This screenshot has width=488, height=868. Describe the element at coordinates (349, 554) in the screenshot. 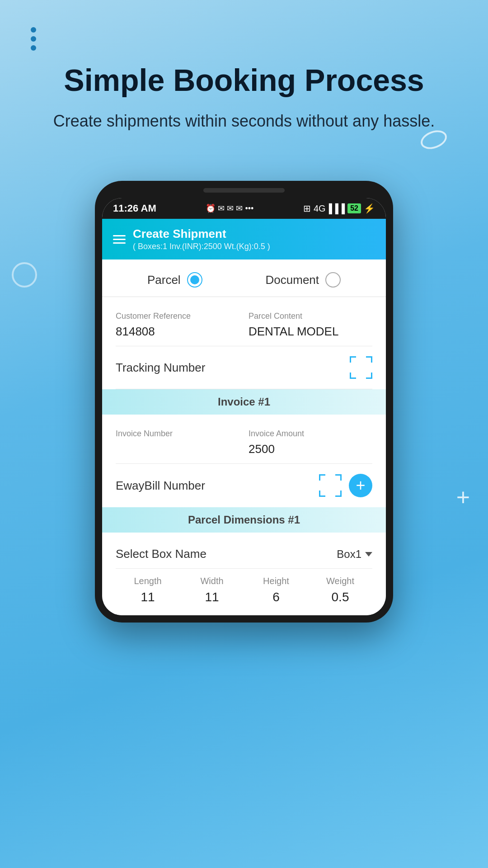

I see `box-name-text: Box1` at that location.